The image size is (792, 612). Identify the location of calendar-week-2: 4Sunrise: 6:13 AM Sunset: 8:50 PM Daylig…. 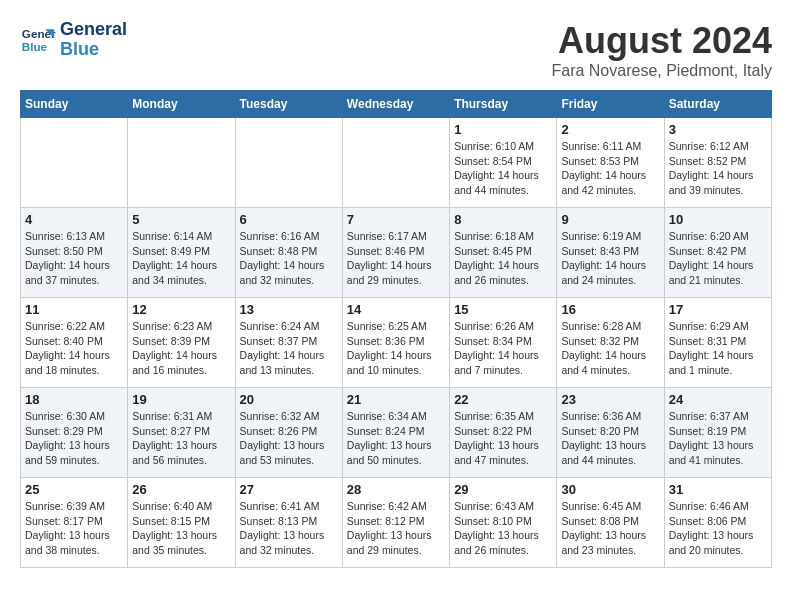
(396, 253).